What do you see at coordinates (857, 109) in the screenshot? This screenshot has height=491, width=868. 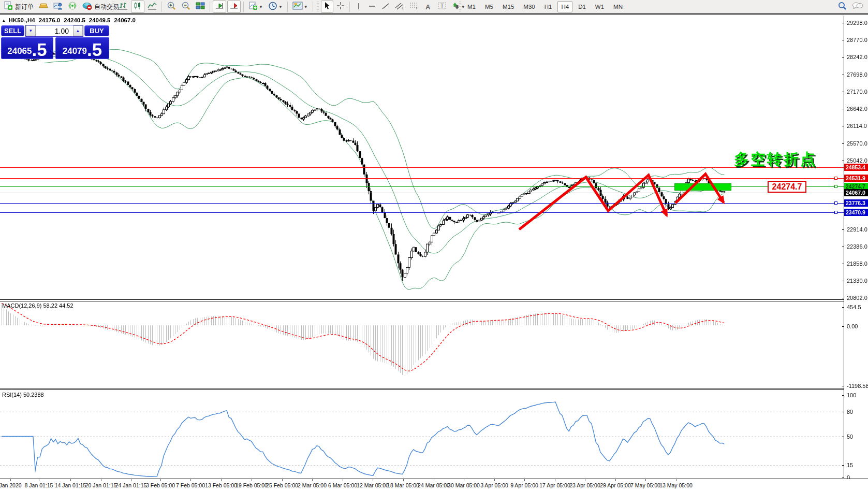 I see `price-axis-label: 26642.0` at bounding box center [857, 109].